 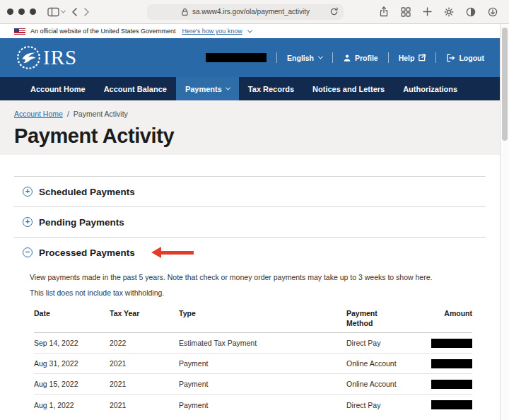 I want to click on share-icon, so click(x=384, y=11).